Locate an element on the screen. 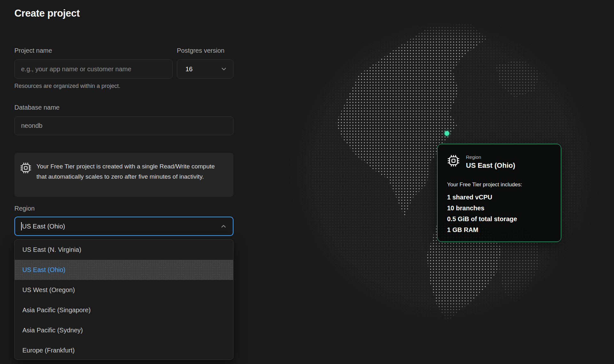 This screenshot has height=364, width=614. tooltip-include-item: 1 shared vCPU is located at coordinates (500, 197).